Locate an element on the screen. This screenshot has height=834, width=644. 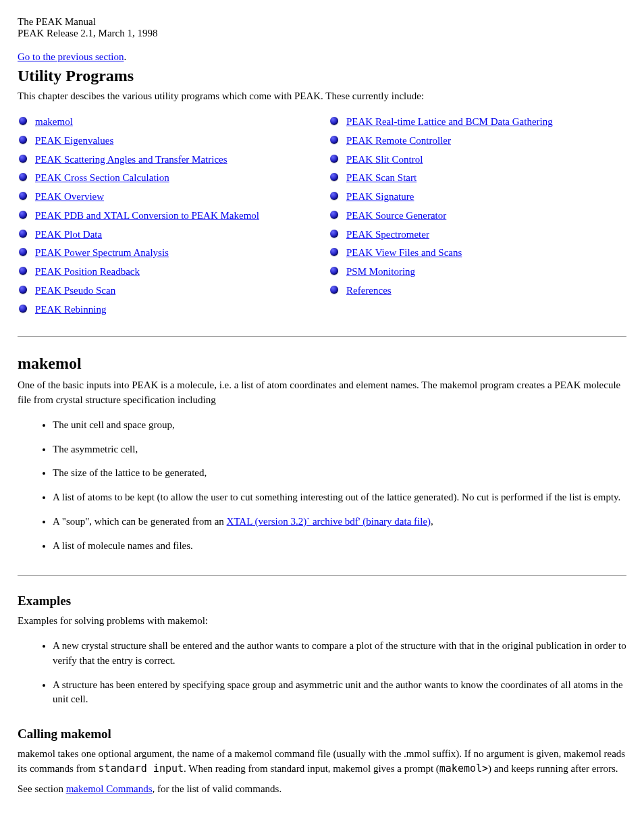
toc-item: PEAK Eigenvalues is located at coordinates (166, 141).